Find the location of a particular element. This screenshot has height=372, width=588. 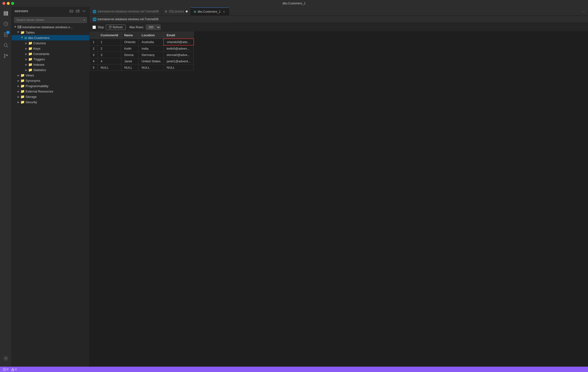

git-activity-icon is located at coordinates (6, 56).